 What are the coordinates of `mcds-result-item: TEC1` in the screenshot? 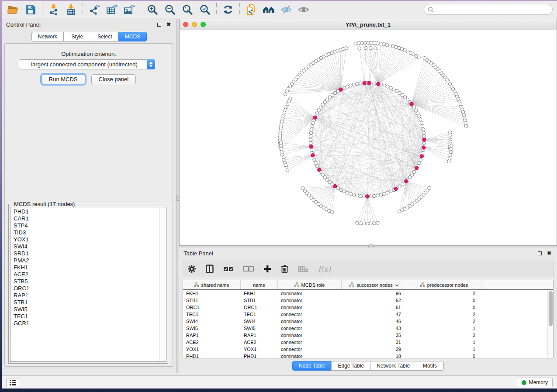 It's located at (85, 316).